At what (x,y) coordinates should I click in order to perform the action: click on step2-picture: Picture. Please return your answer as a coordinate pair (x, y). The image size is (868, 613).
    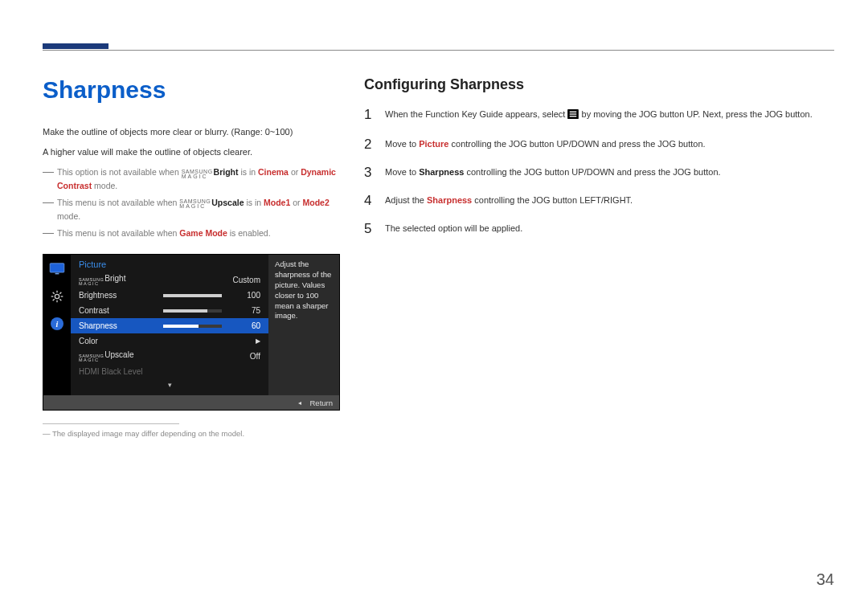
    Looking at the image, I should click on (434, 144).